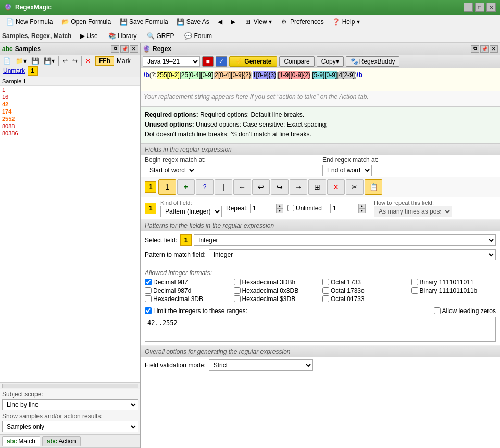 The height and width of the screenshot is (448, 500). I want to click on compare-button: Compare, so click(297, 61).